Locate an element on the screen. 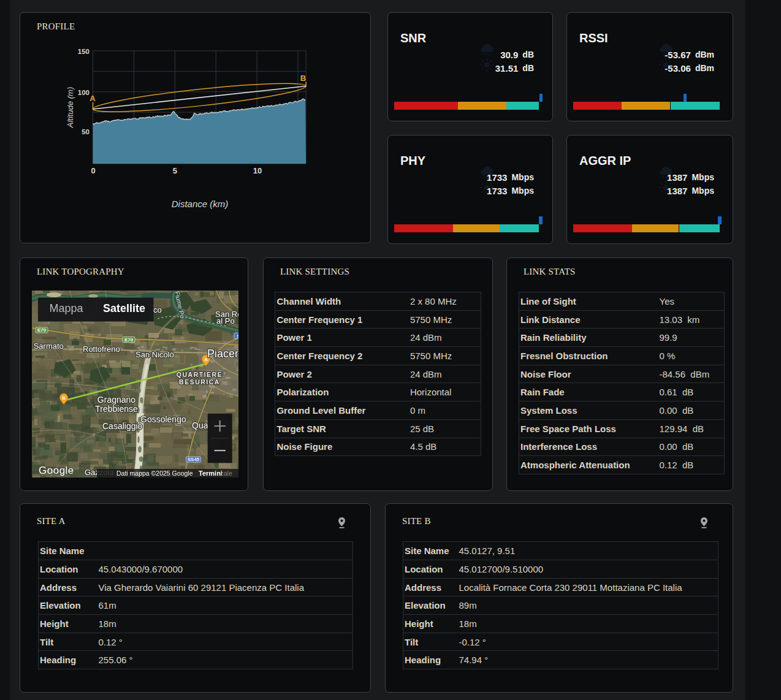 This screenshot has height=700, width=781. svg-text: Altitude (m) is located at coordinates (70, 108).